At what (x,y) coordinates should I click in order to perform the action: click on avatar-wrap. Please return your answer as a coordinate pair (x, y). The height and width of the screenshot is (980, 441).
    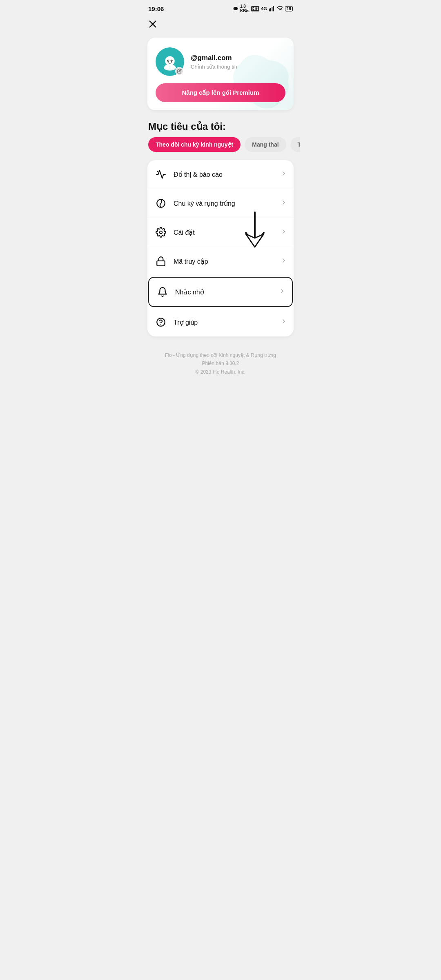
    Looking at the image, I should click on (170, 62).